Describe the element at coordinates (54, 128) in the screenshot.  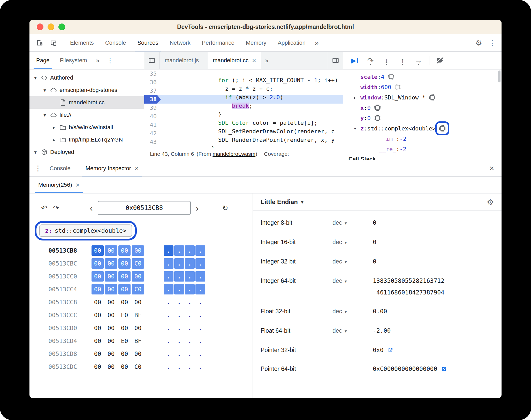
I see `disclosure-chevron-icon: ▸` at that location.